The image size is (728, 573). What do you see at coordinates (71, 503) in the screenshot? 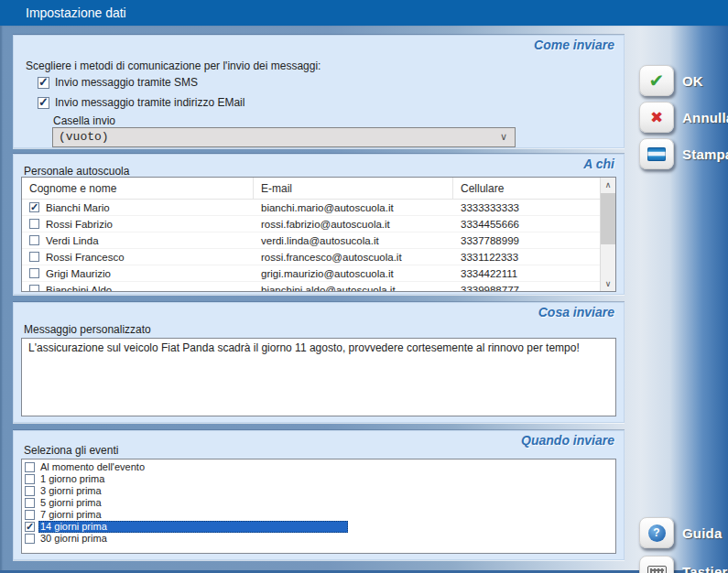
I see `event-label: 5 giorni prima` at bounding box center [71, 503].